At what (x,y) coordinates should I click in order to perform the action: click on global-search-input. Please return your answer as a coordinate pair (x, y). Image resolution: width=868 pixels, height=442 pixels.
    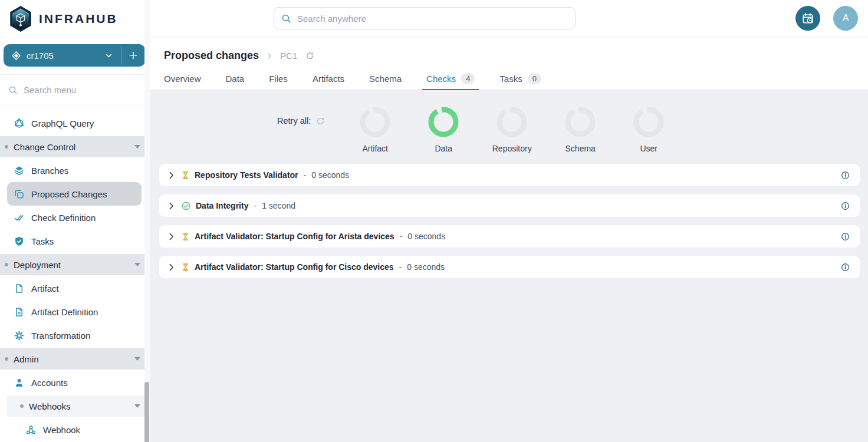
    Looking at the image, I should click on (433, 19).